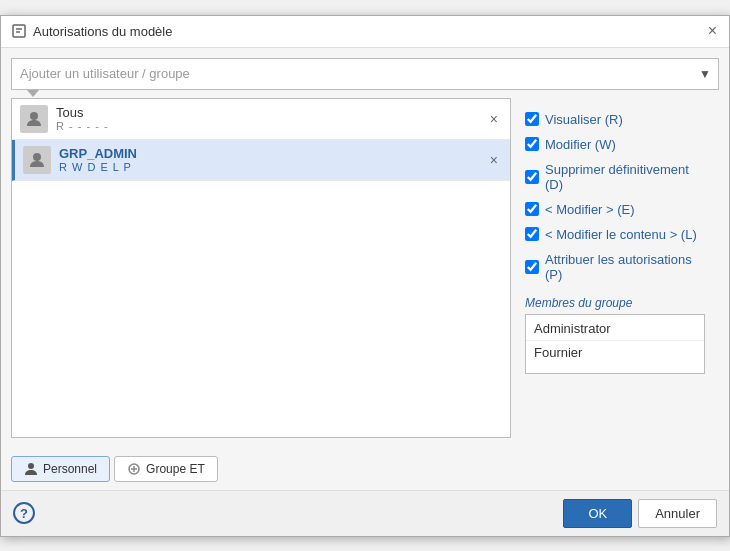  Describe the element at coordinates (70, 469) in the screenshot. I see `tab-personnel-label: Personnel` at that location.